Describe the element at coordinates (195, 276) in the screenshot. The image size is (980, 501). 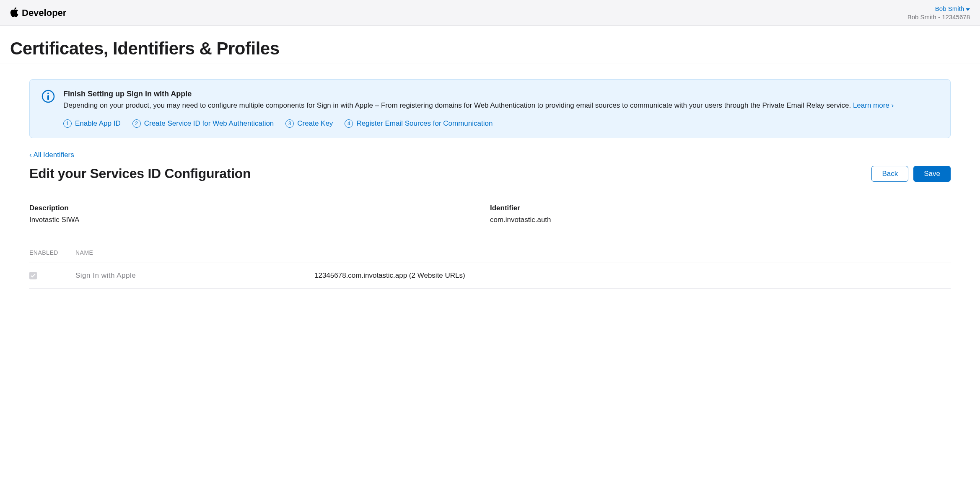
I see `capability-name: Sign In with Apple` at that location.